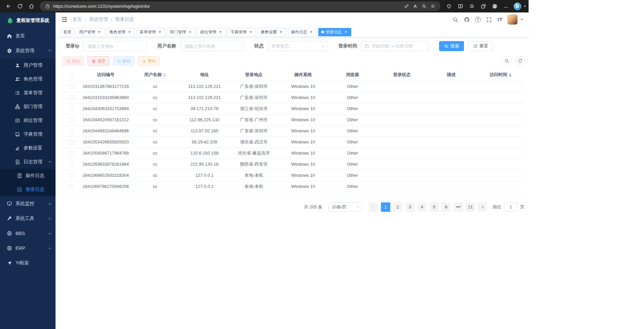 This screenshot has width=644, height=329. Describe the element at coordinates (482, 207) in the screenshot. I see `next-page-button` at that location.